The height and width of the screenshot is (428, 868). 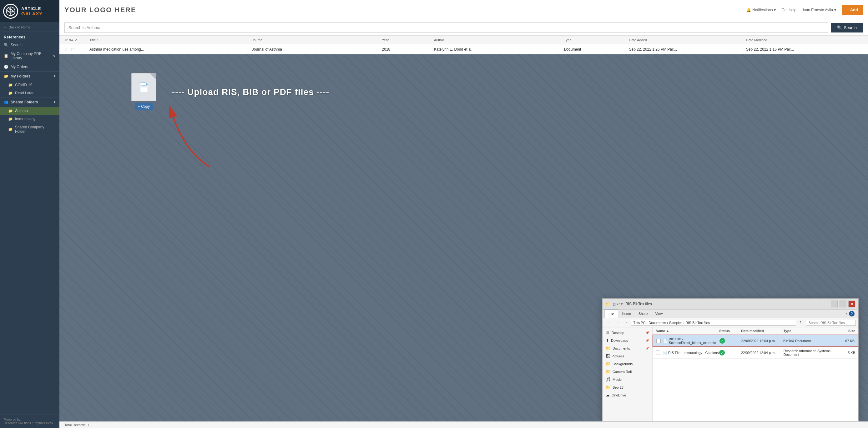 What do you see at coordinates (731, 314) in the screenshot?
I see `fe-ribbon: File Home Share View ∧ ?` at bounding box center [731, 314].